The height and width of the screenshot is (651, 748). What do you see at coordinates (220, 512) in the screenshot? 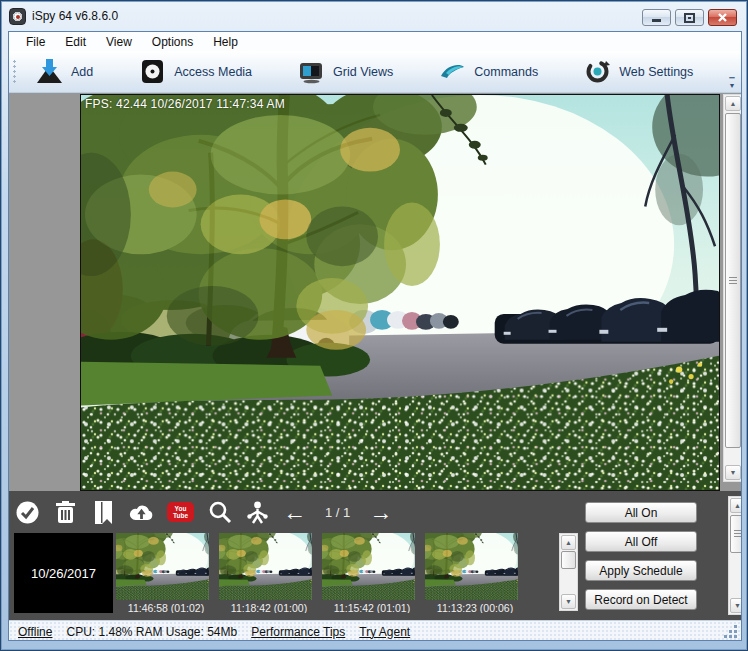
I see `search-icon` at bounding box center [220, 512].